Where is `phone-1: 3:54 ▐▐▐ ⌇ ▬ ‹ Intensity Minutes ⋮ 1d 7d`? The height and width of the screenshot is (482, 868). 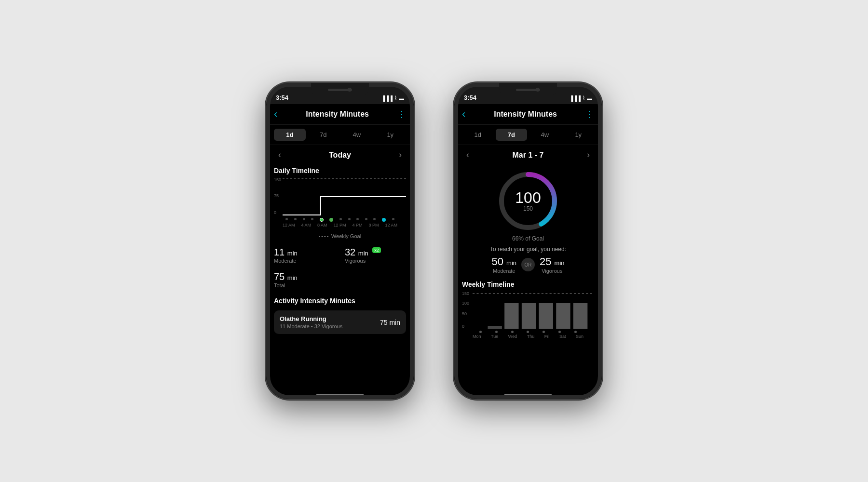
phone-1: 3:54 ▐▐▐ ⌇ ▬ ‹ Intensity Minutes ⋮ 1d 7d is located at coordinates (340, 241).